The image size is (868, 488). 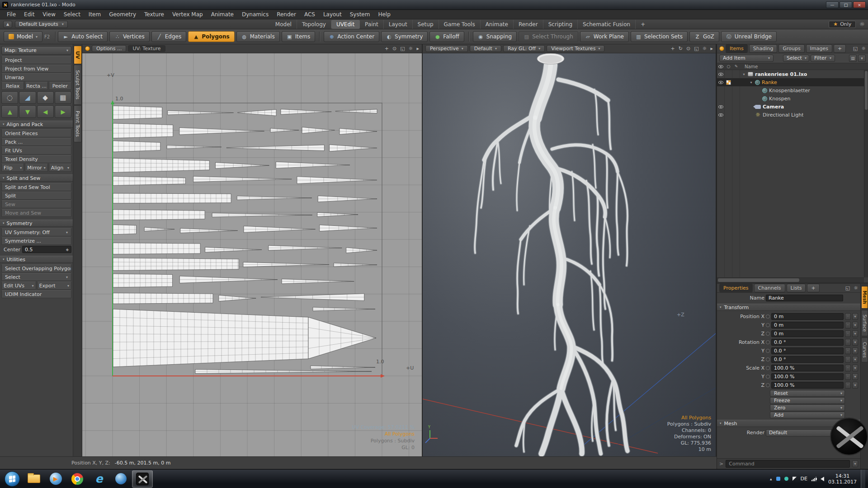 What do you see at coordinates (495, 37) in the screenshot?
I see `snapping-button: ◉Snapping` at bounding box center [495, 37].